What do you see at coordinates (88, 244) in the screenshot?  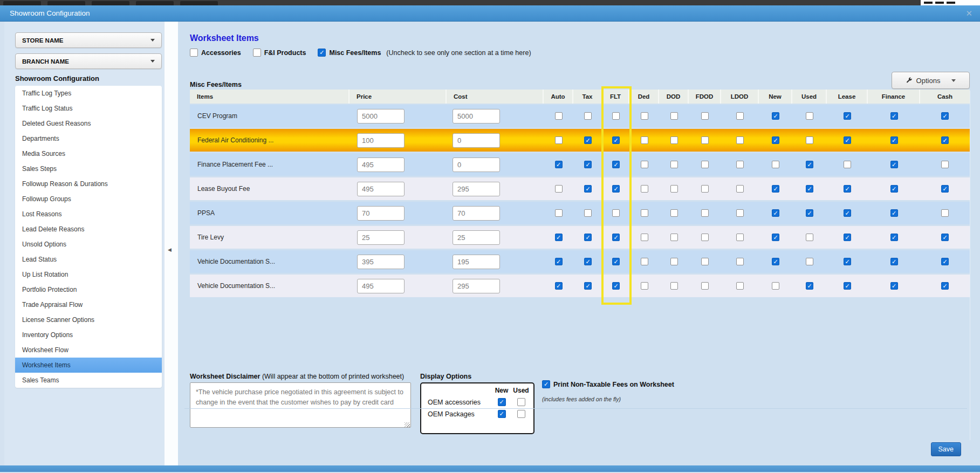 I see `sidebar-item-unsold-options: Unsold Options` at bounding box center [88, 244].